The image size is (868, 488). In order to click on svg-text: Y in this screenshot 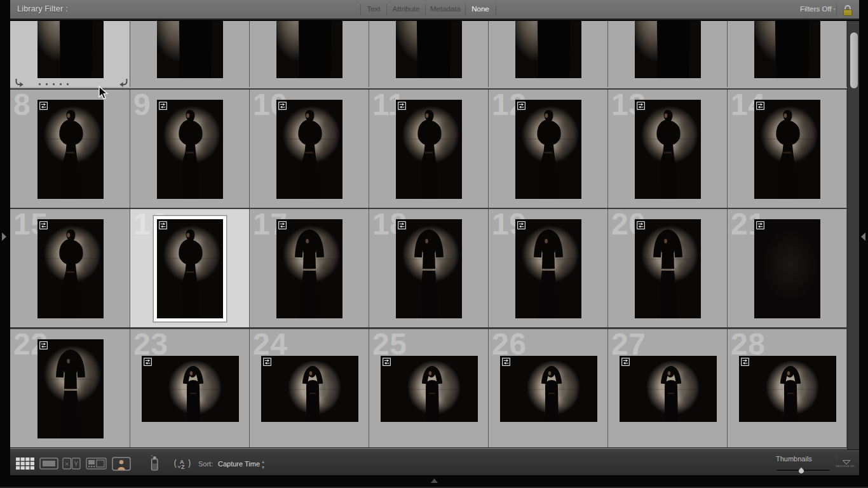, I will do `click(76, 464)`.